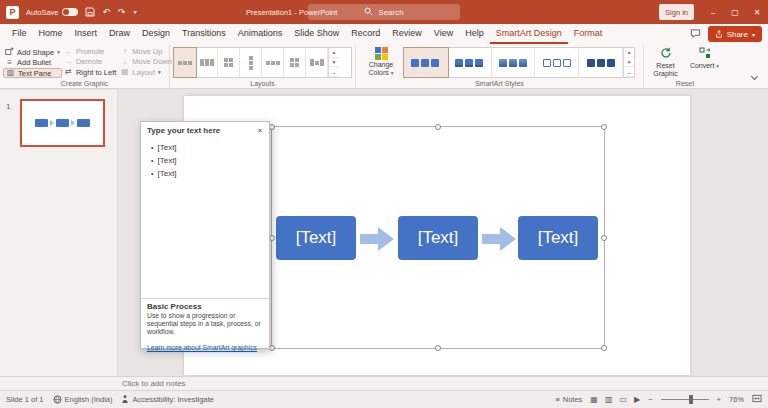  Describe the element at coordinates (366, 34) in the screenshot. I see `tab-record: Record` at that location.